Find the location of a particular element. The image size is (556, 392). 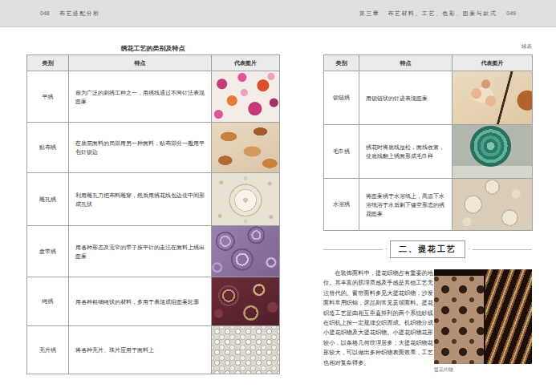

feature-cell: 在底层面料的局部用另一种面料，贴布部分一般用平包针锁边 is located at coordinates (140, 148).